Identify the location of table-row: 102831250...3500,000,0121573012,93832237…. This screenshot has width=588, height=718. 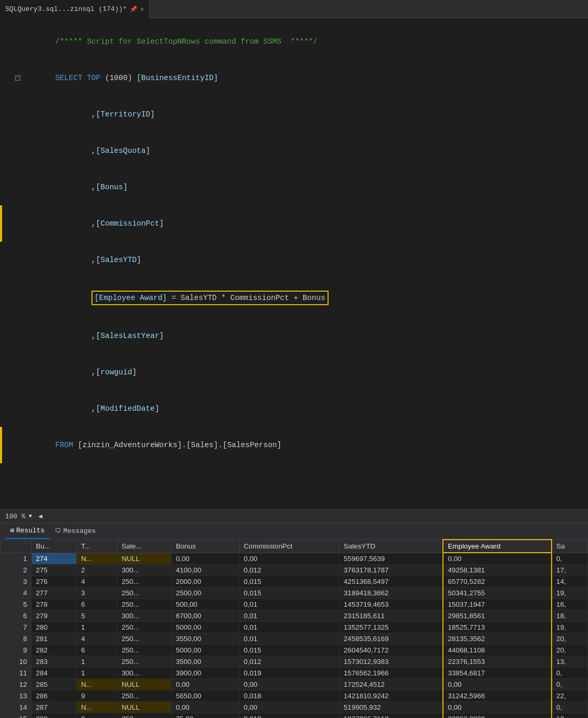
(294, 662).